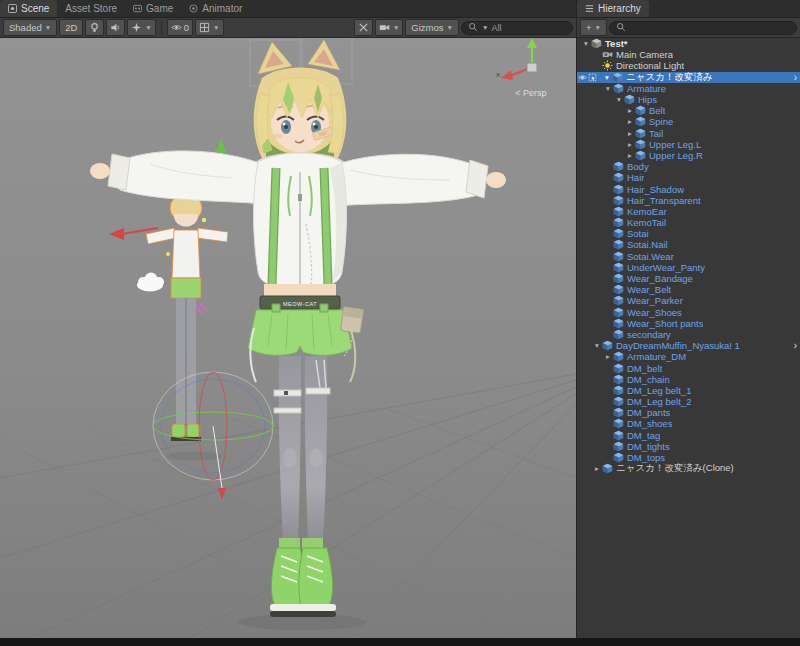 The image size is (800, 646). What do you see at coordinates (94, 28) in the screenshot?
I see `lighting-toggle-button` at bounding box center [94, 28].